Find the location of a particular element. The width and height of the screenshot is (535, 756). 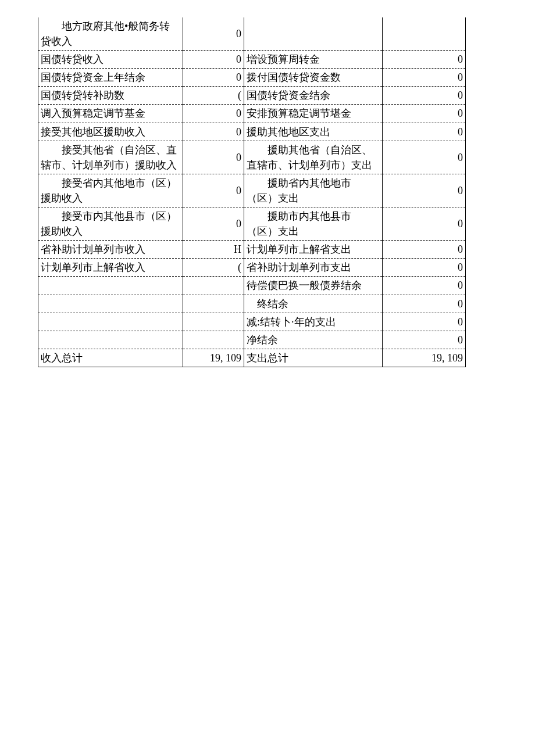

expense-label: 增设预算周转金 is located at coordinates (313, 59).